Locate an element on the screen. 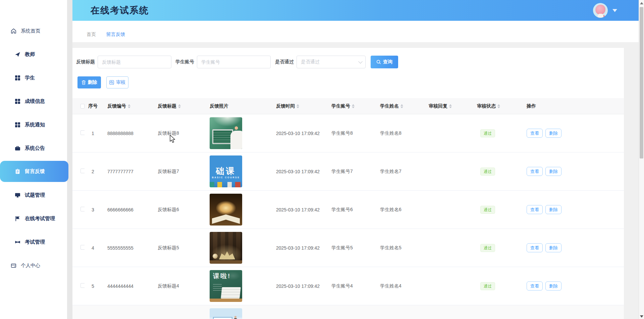 The width and height of the screenshot is (644, 319). cell-index: 4 is located at coordinates (93, 248).